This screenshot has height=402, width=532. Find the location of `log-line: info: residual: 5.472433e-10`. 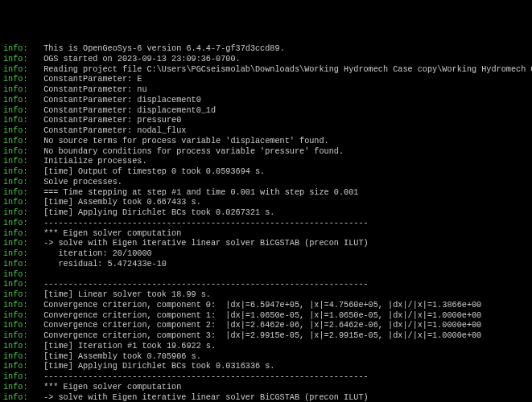

log-line: info: residual: 5.472433e-10 is located at coordinates (266, 265).